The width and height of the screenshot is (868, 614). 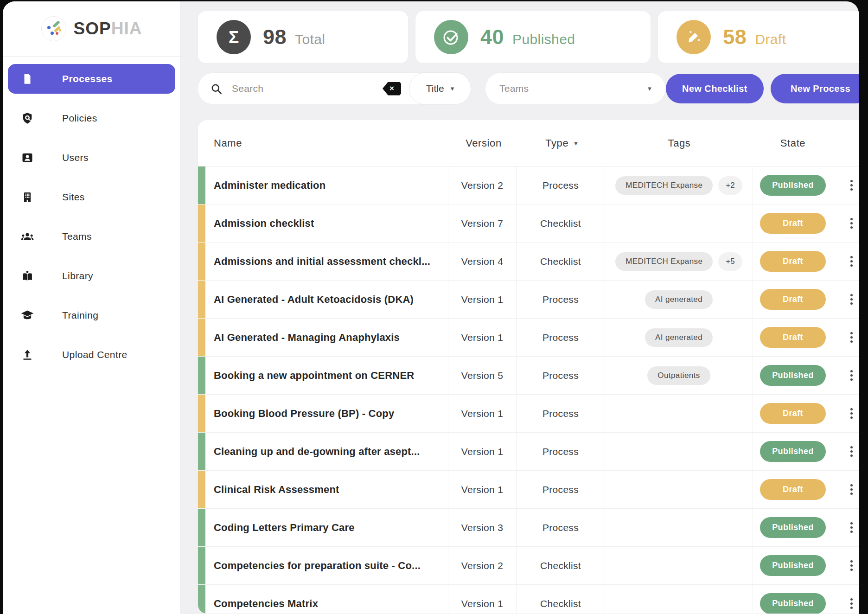 I want to click on column-header-type-sort: Type▾, so click(x=562, y=143).